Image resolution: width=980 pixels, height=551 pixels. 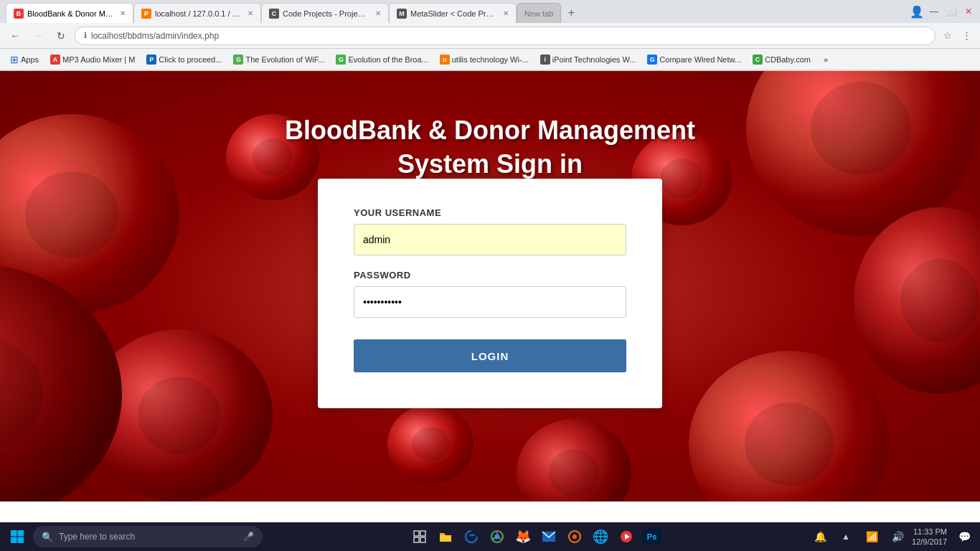 What do you see at coordinates (490, 293) in the screenshot?
I see `login-form: YOUR USERNAME PASSWORD LOGIN` at bounding box center [490, 293].